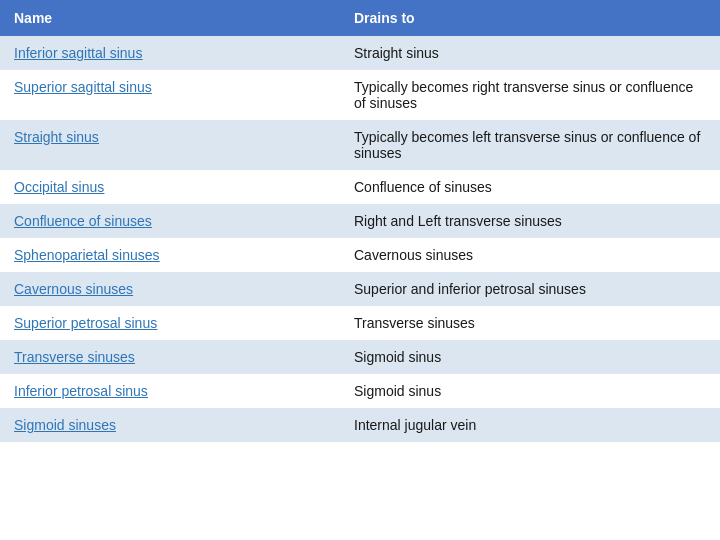 The height and width of the screenshot is (540, 720). What do you see at coordinates (530, 145) in the screenshot?
I see `cell-drains: Typically becomes left transverse sinus …` at bounding box center [530, 145].